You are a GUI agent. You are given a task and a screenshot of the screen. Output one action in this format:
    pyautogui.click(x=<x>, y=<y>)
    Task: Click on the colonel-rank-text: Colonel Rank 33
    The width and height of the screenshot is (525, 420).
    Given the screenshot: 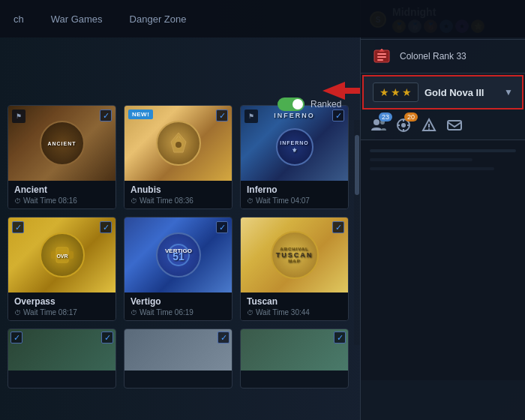 What is the action you would take?
    pyautogui.click(x=434, y=56)
    